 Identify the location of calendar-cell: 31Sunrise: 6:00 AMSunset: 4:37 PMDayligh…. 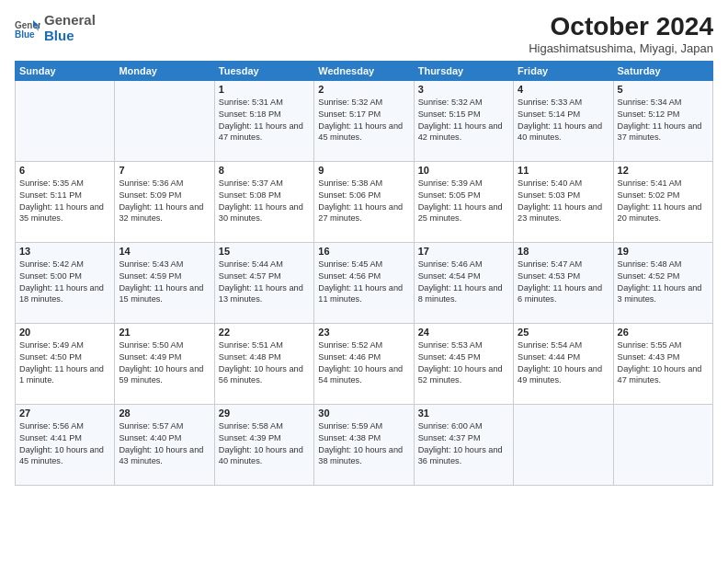
(463, 444).